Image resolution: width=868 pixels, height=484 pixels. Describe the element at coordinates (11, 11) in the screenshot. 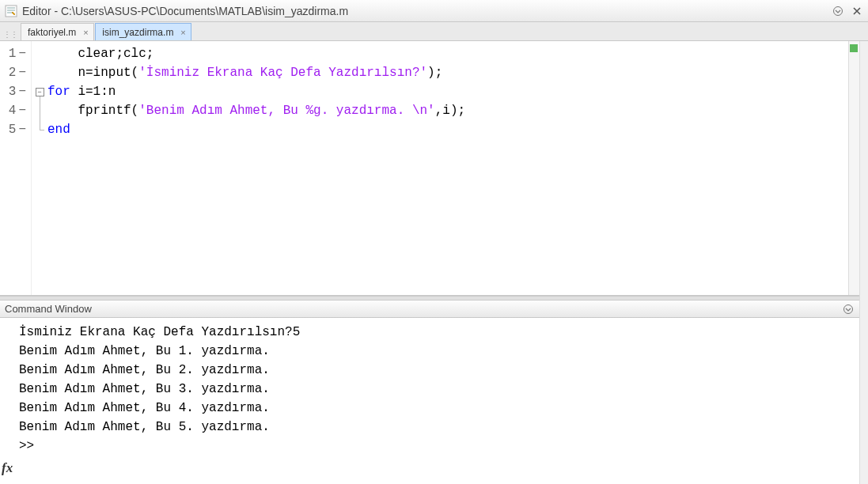

I see `editor-app-icon` at that location.